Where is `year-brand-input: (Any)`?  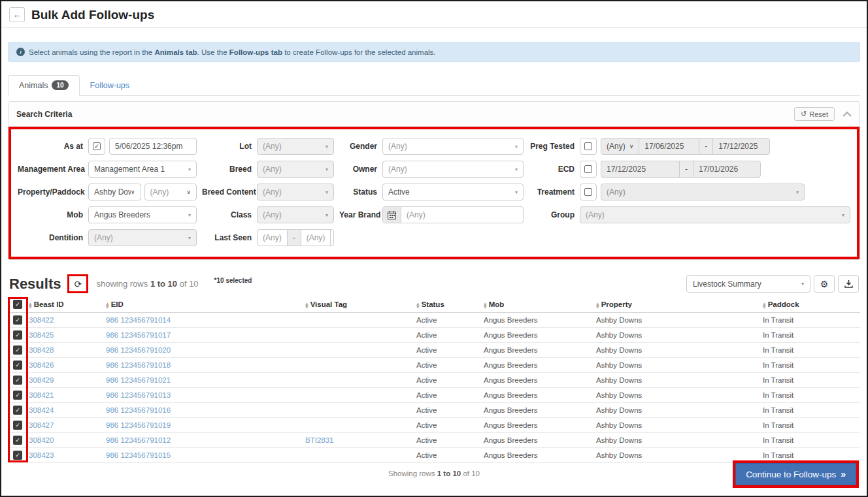
year-brand-input: (Any) is located at coordinates (462, 215).